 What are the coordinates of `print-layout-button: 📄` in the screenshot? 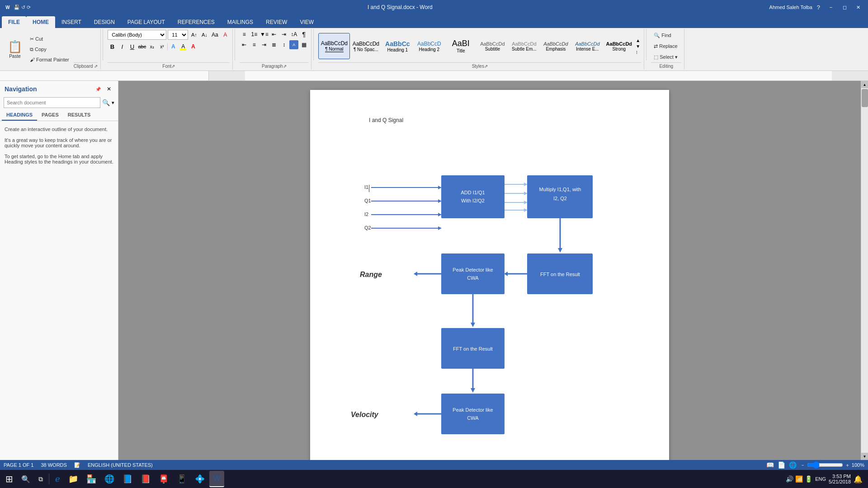 It's located at (781, 465).